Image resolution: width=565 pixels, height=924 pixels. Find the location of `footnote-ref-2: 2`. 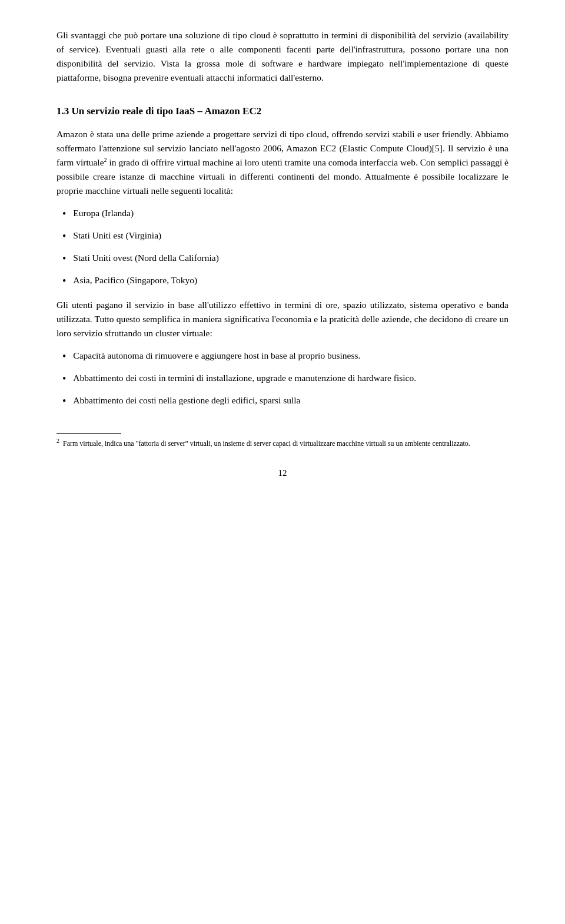

footnote-ref-2: 2 is located at coordinates (106, 160).